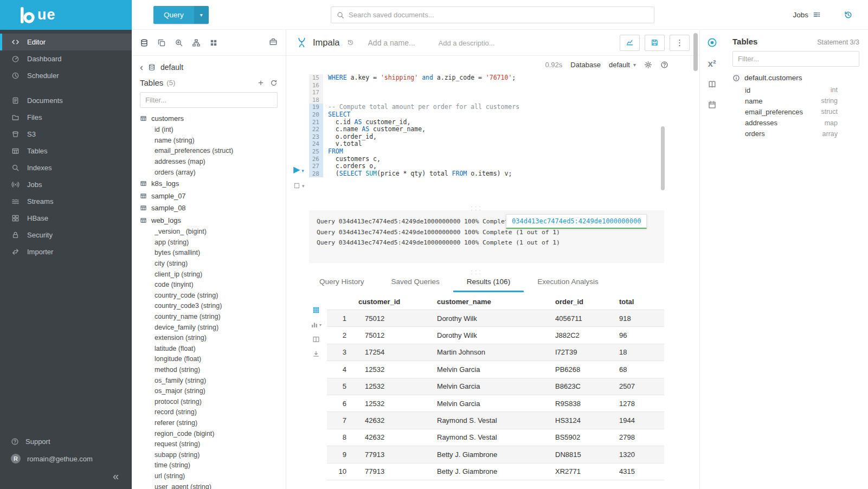  What do you see at coordinates (415, 283) in the screenshot?
I see `tab-saved-queries: Saved Queries` at bounding box center [415, 283].